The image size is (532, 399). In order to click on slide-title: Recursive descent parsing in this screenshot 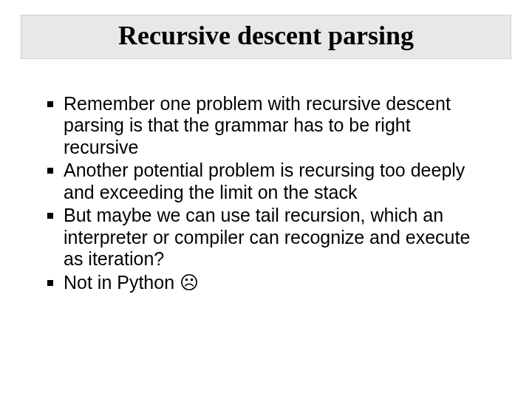, I will do `click(266, 36)`.